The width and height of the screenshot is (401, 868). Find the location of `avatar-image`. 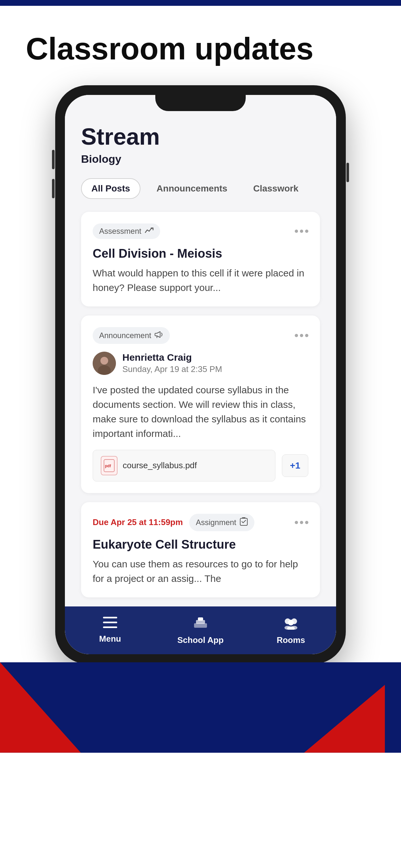

avatar-image is located at coordinates (104, 363).